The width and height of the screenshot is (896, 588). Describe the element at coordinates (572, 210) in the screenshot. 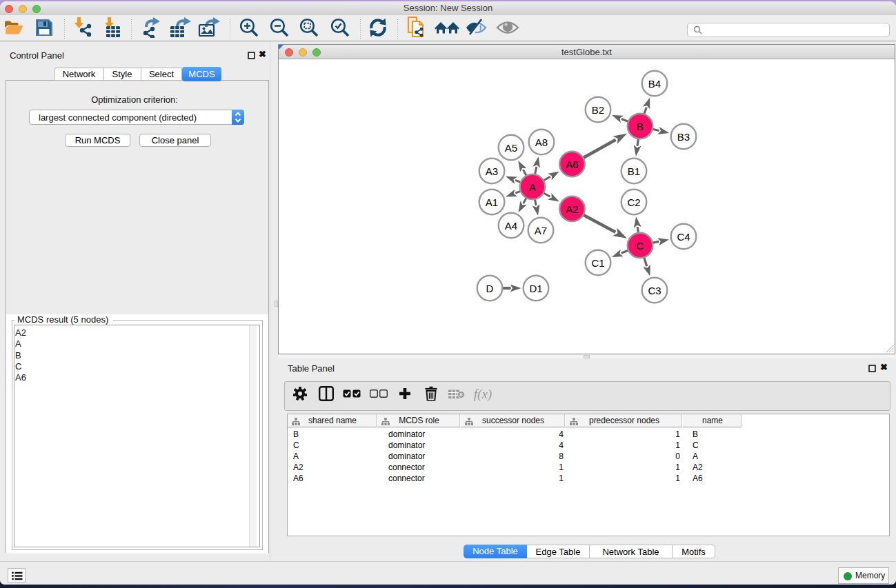

I see `svg-text: A2` at that location.